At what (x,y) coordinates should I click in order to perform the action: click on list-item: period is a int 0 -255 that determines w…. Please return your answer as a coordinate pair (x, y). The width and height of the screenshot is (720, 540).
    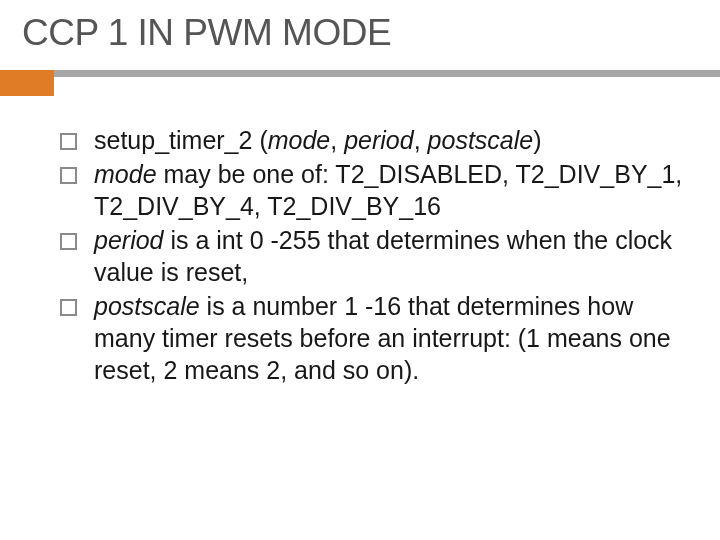
    Looking at the image, I should click on (372, 256).